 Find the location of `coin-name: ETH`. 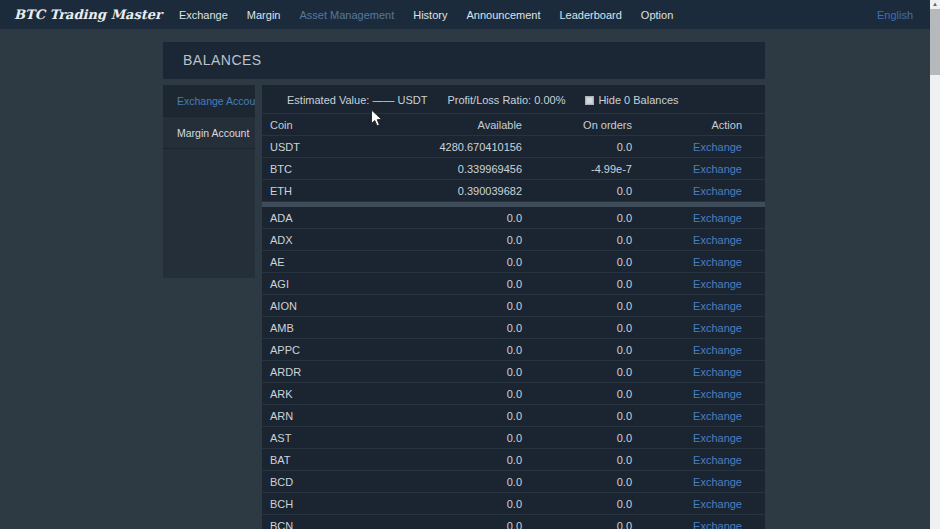

coin-name: ETH is located at coordinates (337, 191).